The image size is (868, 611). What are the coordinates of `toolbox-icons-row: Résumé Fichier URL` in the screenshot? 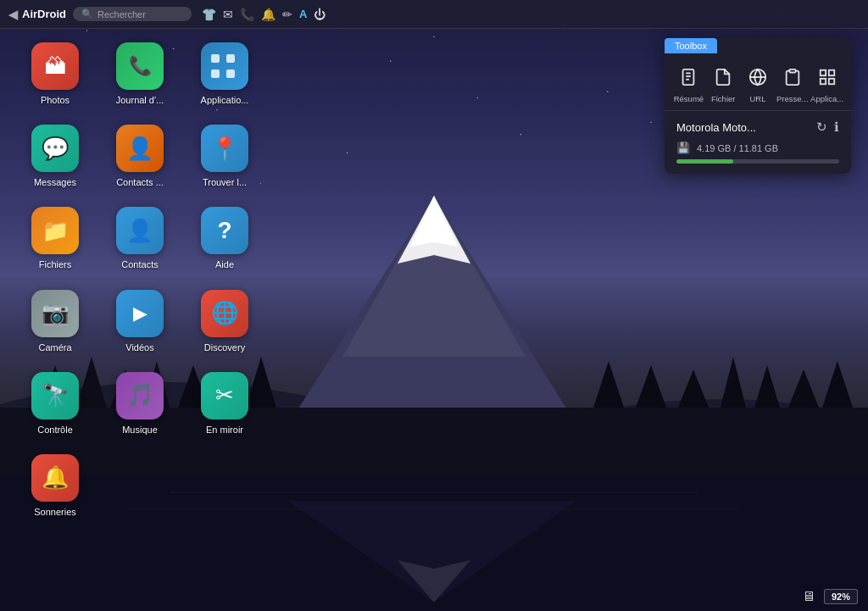 It's located at (758, 82).